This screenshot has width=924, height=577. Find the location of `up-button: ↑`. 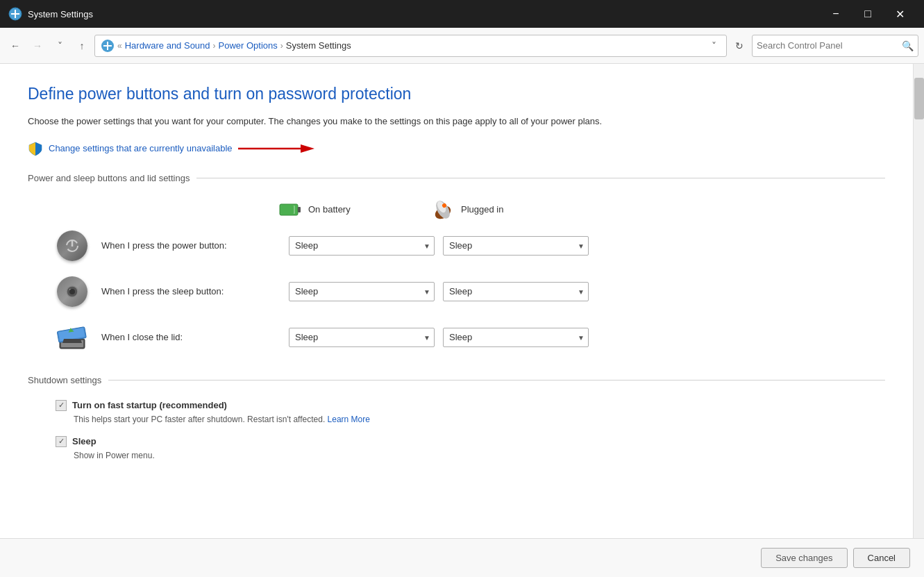

up-button: ↑ is located at coordinates (82, 46).